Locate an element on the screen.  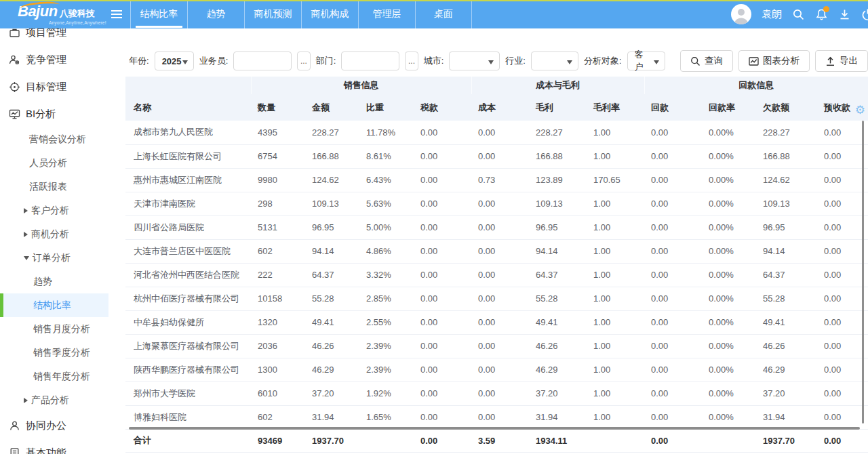
table-row: 上海长虹医院有限公司6754166.888.61%0.000.00166.881… is located at coordinates (496, 156).